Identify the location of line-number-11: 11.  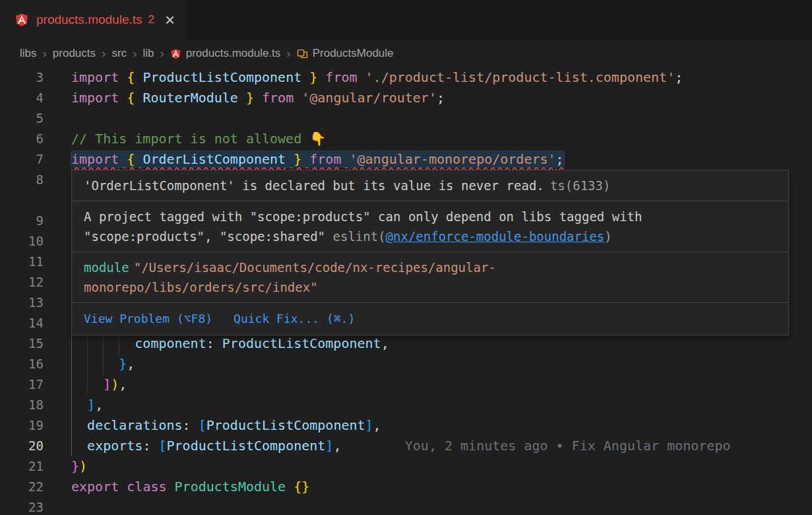
(22, 261).